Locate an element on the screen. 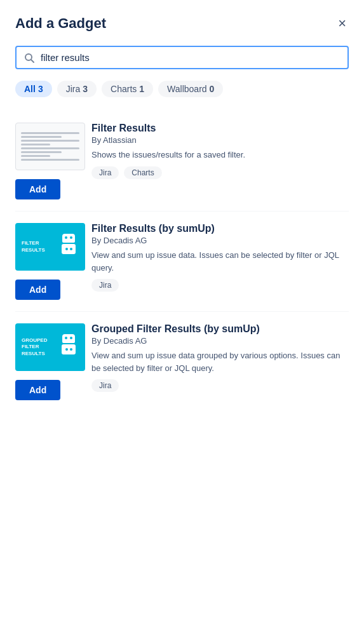  modal-title: Add a Gadget is located at coordinates (61, 24).